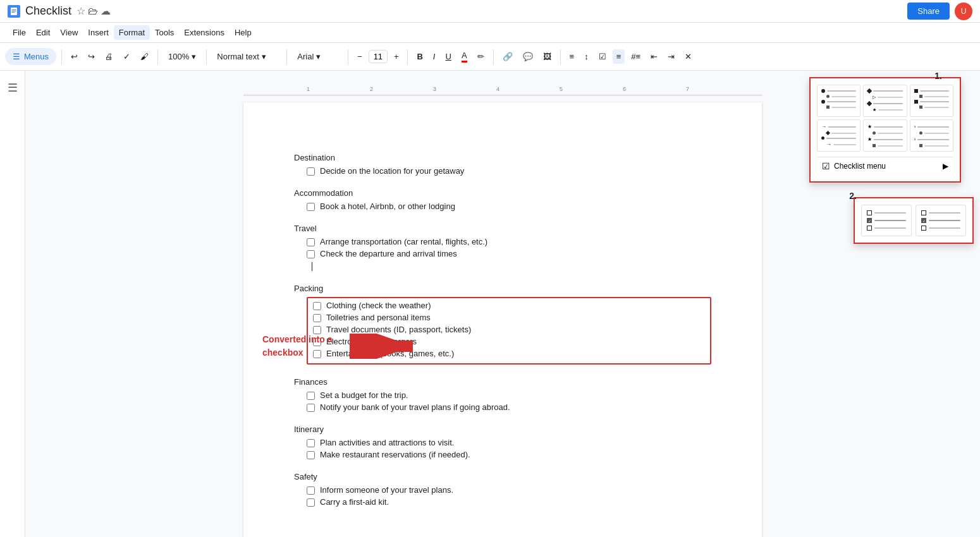 This screenshot has height=537, width=980. Describe the element at coordinates (671, 57) in the screenshot. I see `indent-more-button: ⇥` at that location.